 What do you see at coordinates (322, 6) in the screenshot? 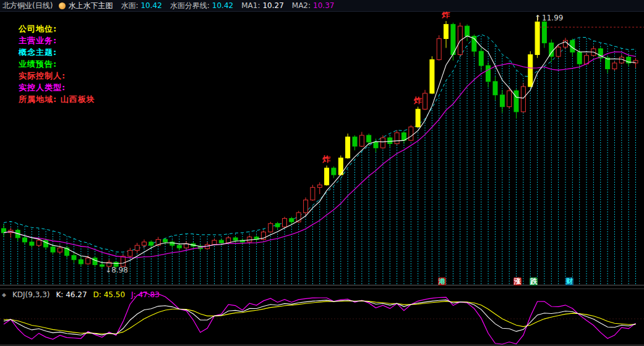
I see `top-info-bar: 北方铜业(日线) 水上水下主图 水面:10.42 水面分界线:10.42 MA1…` at bounding box center [322, 6].